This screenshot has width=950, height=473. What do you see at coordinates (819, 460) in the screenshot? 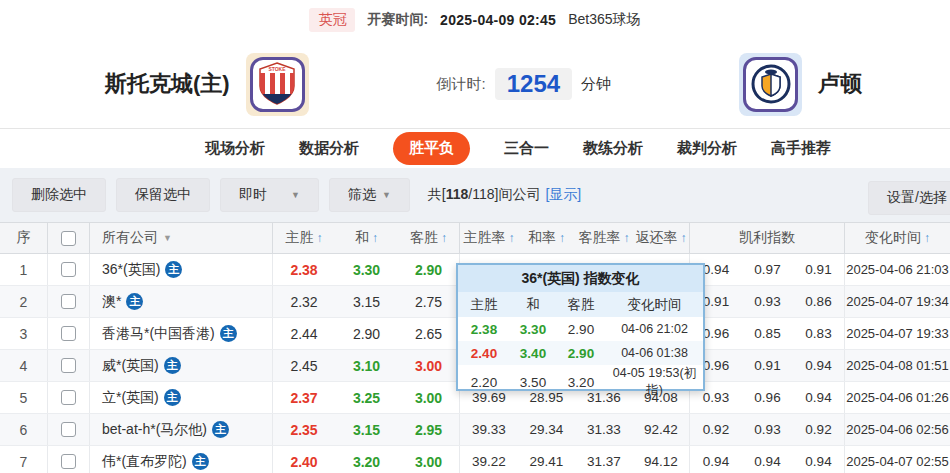
I see `kelly-away-cell: 0.94` at bounding box center [819, 460].